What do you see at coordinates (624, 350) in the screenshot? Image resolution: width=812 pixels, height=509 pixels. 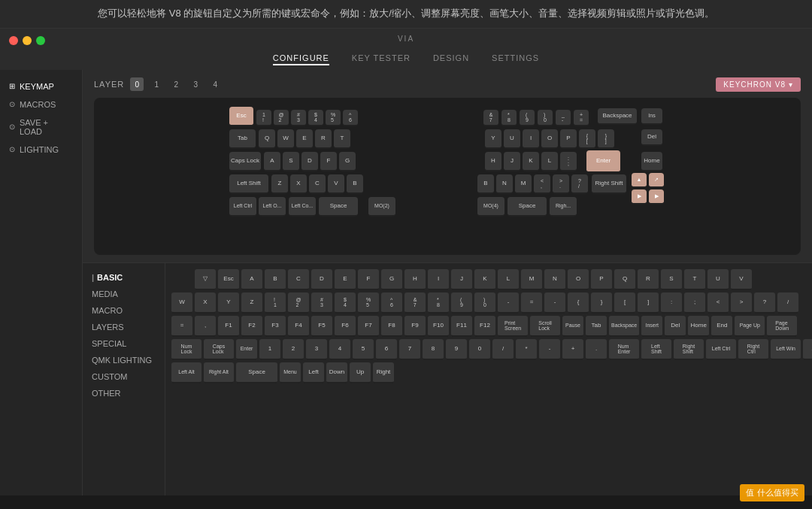 I see `grid-key-nenter: NumEnter` at bounding box center [624, 350].